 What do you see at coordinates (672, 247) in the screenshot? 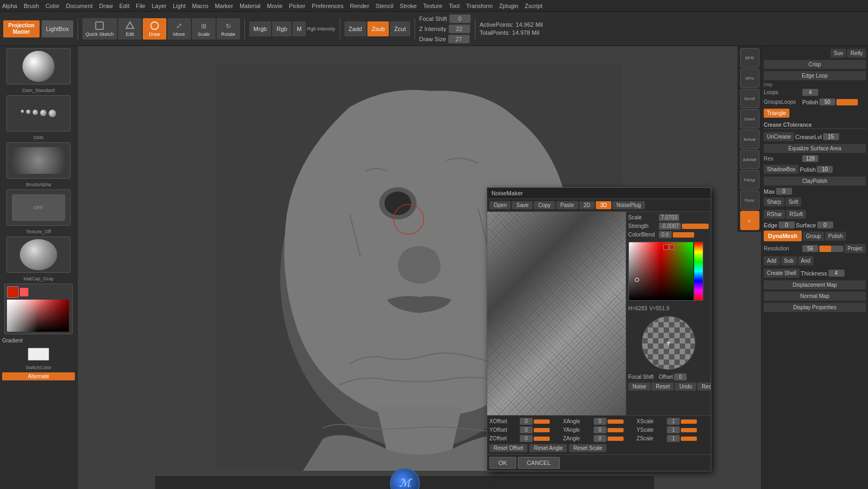
I see `swatch-orange-red` at bounding box center [672, 247].